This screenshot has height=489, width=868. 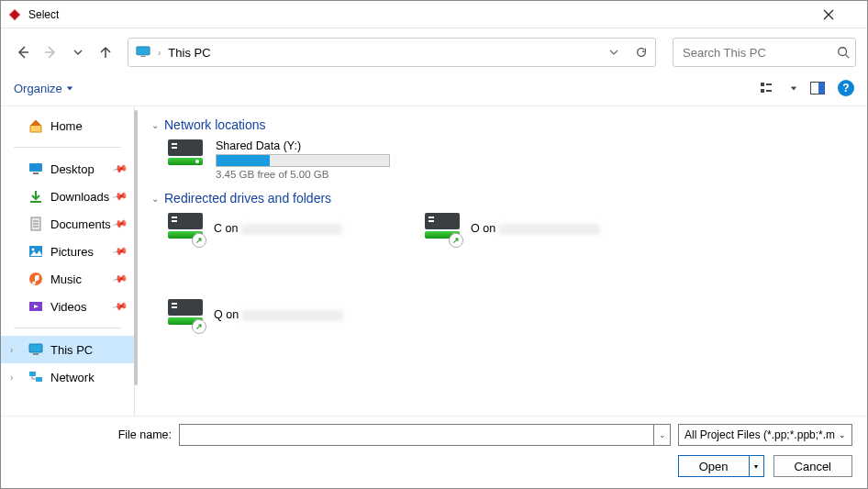 What do you see at coordinates (39, 88) in the screenshot?
I see `organize-label: Organize` at bounding box center [39, 88].